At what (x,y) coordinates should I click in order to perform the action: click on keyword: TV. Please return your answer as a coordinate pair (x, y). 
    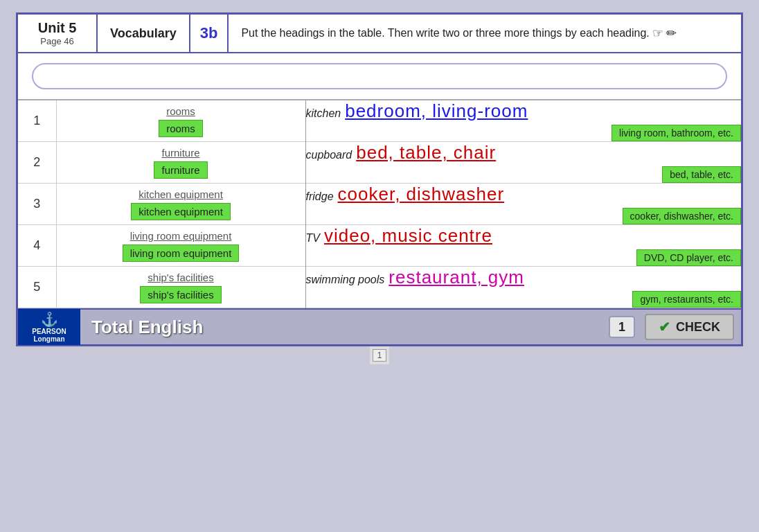
    Looking at the image, I should click on (313, 238).